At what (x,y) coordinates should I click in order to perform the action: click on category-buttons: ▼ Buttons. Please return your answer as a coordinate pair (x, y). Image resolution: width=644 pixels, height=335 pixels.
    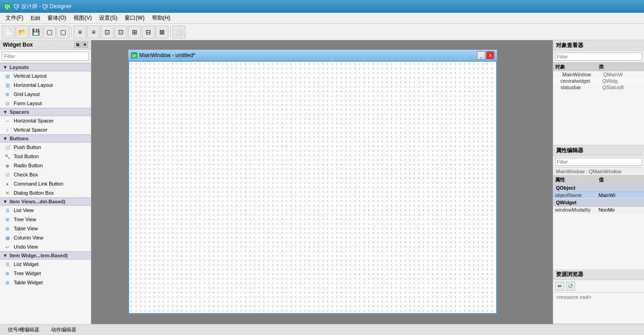
    Looking at the image, I should click on (46, 138).